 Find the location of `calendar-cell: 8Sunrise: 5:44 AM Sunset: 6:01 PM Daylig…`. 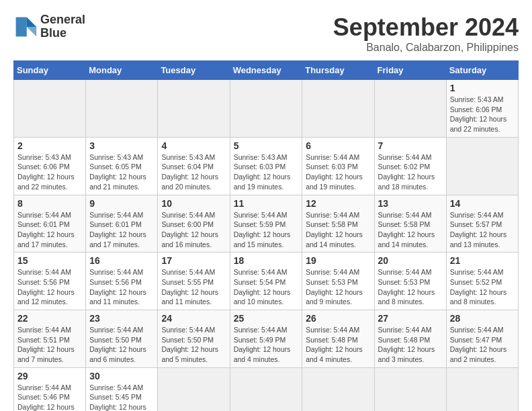

calendar-cell: 8Sunrise: 5:44 AM Sunset: 6:01 PM Daylig… is located at coordinates (50, 224).